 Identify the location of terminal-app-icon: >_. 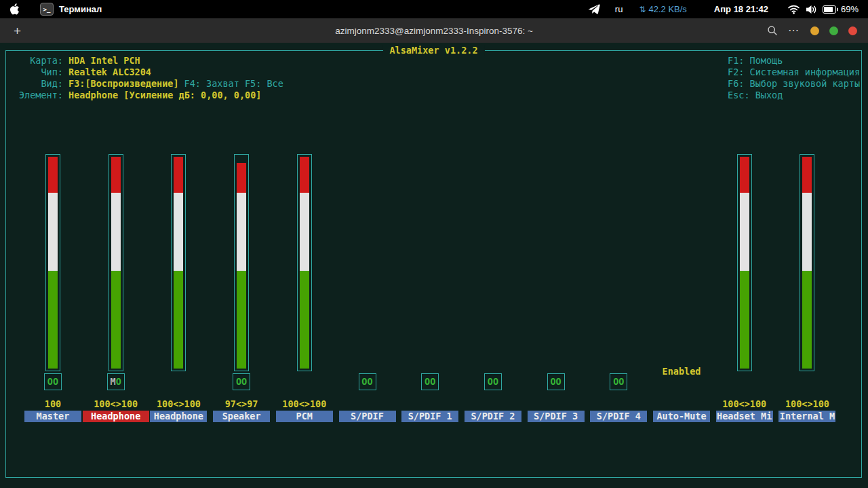
(47, 10).